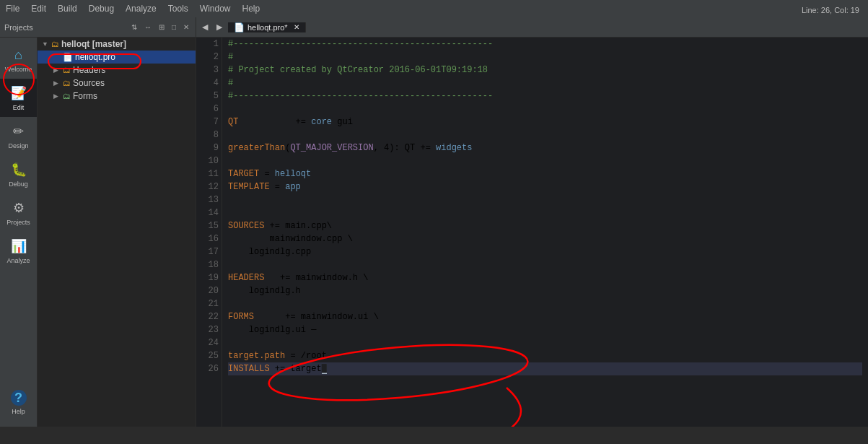 This screenshot has width=868, height=444. I want to click on tree-node-forms-label: Forms, so click(85, 96).